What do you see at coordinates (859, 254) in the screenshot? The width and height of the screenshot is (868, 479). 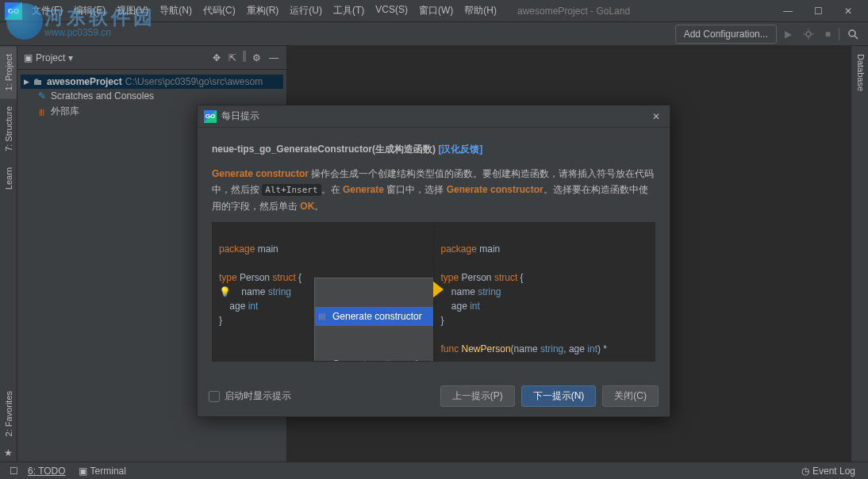 I see `right-tool-stripe: Database` at bounding box center [859, 254].